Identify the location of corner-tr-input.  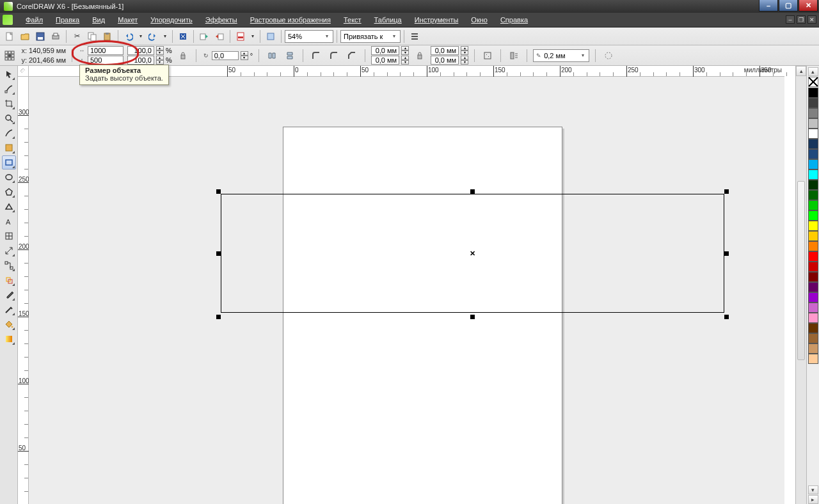
(445, 51).